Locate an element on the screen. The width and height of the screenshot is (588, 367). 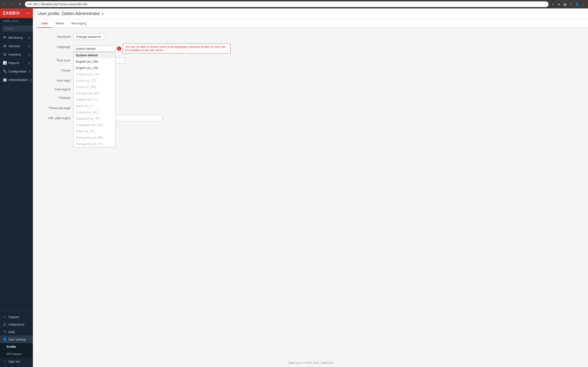
sidebar-logo: ZABBIX « □ is located at coordinates (17, 13).